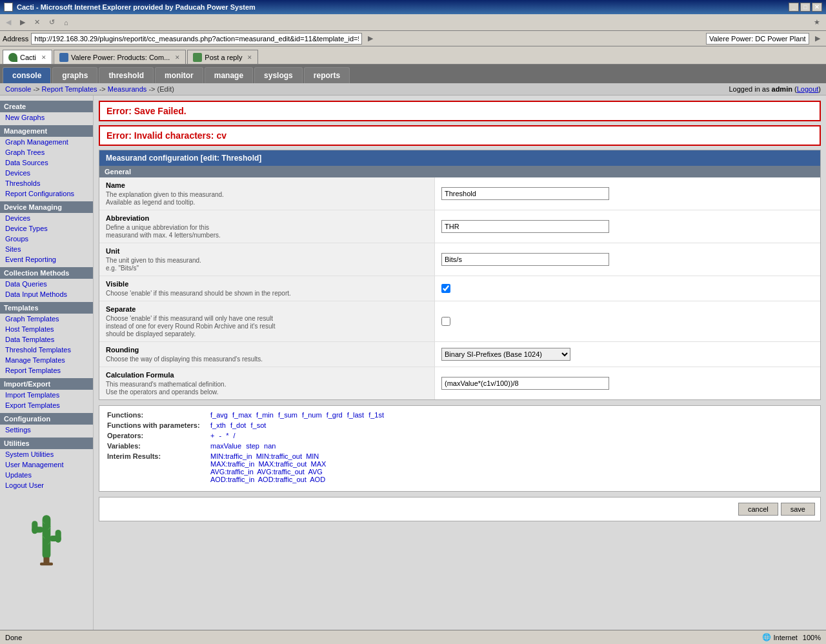  What do you see at coordinates (794, 7) in the screenshot?
I see `minimize-btn: _` at bounding box center [794, 7].